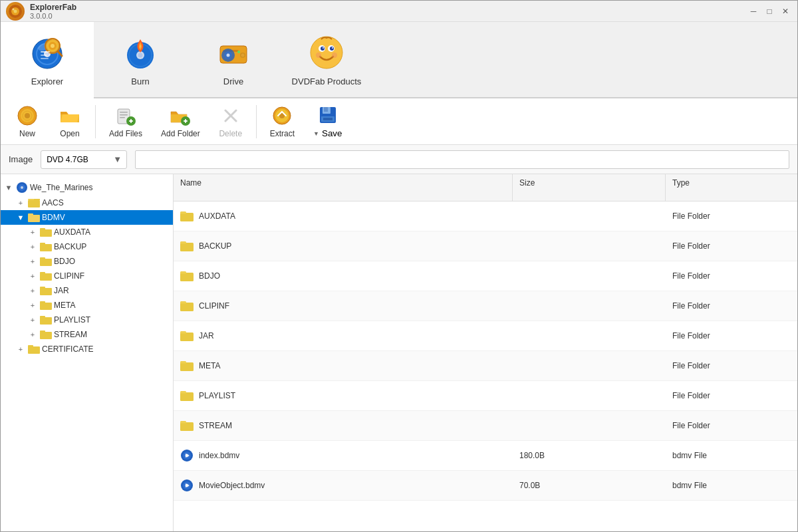 This screenshot has height=532, width=798. What do you see at coordinates (343, 456) in the screenshot?
I see `cell-name: index.bdmv` at bounding box center [343, 456].